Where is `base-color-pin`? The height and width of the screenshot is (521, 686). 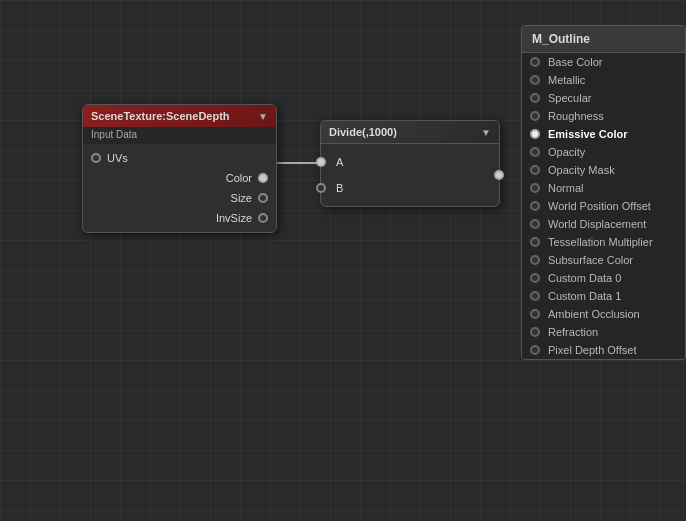 base-color-pin is located at coordinates (535, 62).